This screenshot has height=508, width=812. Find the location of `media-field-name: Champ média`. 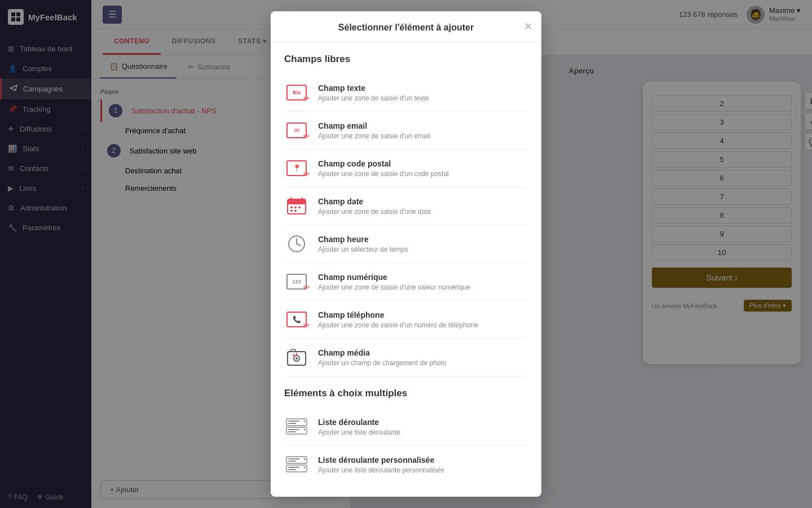

media-field-name: Champ média is located at coordinates (423, 353).